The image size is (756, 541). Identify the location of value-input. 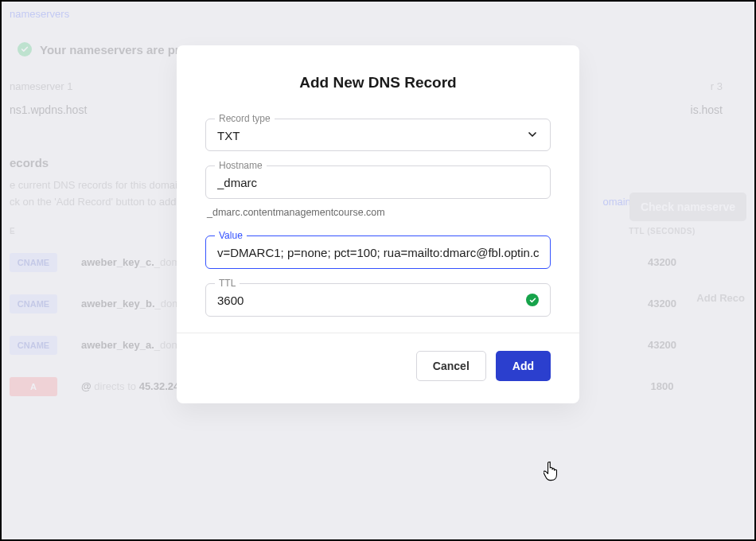
(378, 251).